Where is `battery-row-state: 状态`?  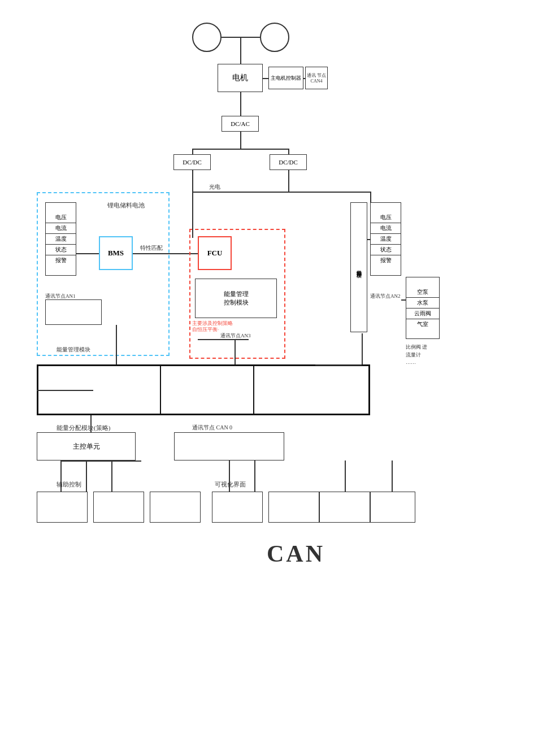 battery-row-state: 状态 is located at coordinates (61, 250).